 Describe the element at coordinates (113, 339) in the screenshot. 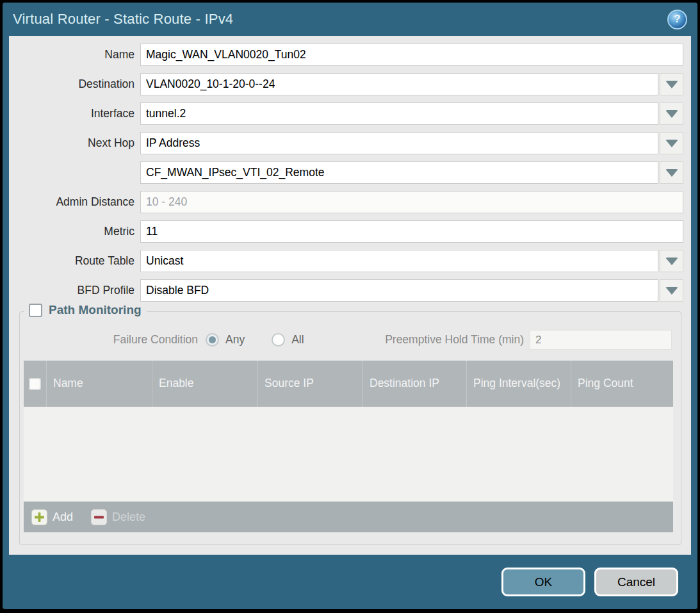

I see `failure-condition-label: Failure Condition` at that location.